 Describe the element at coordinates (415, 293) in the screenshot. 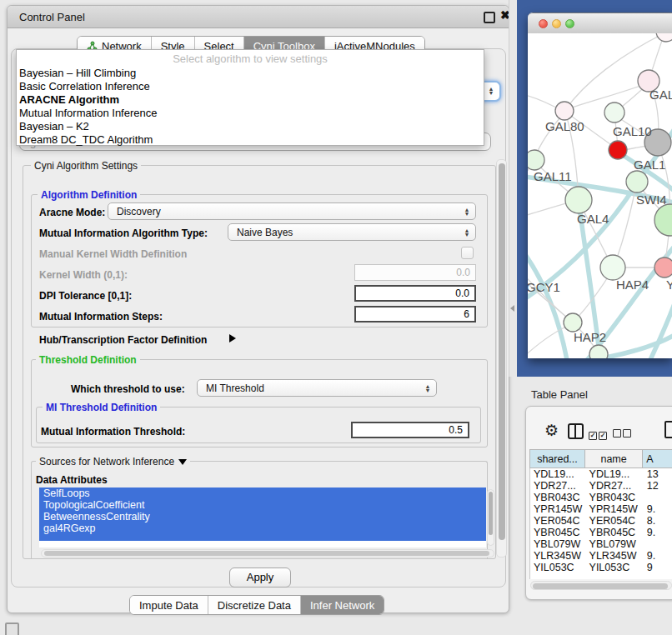

I see `dpi-tolerance-field: 0.0` at that location.